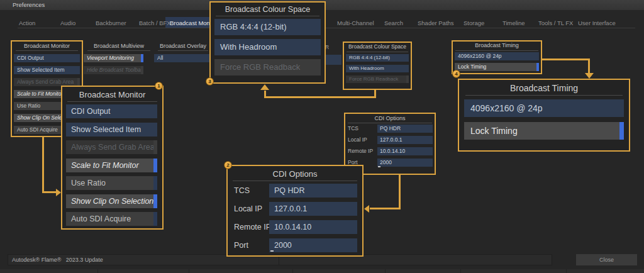 The height and width of the screenshot is (273, 644). I want to click on tab-storage: Storage, so click(474, 23).